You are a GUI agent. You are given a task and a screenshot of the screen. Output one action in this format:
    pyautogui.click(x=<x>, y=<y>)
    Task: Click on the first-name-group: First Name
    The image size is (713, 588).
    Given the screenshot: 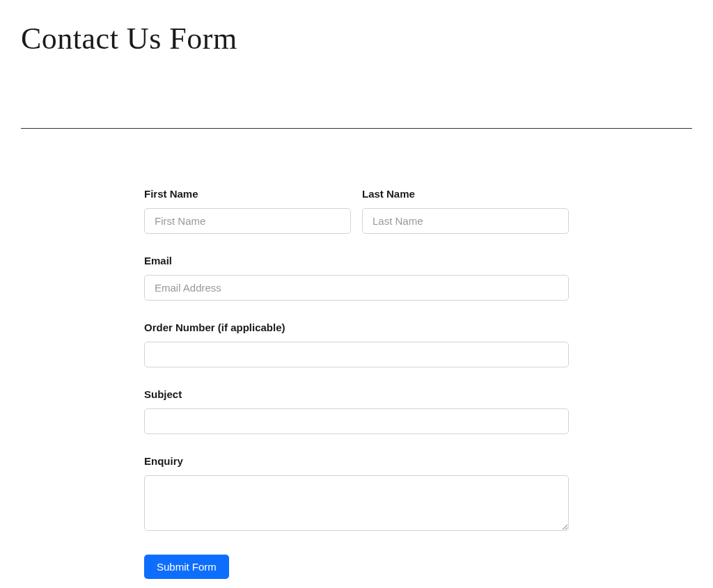 What is the action you would take?
    pyautogui.click(x=248, y=211)
    